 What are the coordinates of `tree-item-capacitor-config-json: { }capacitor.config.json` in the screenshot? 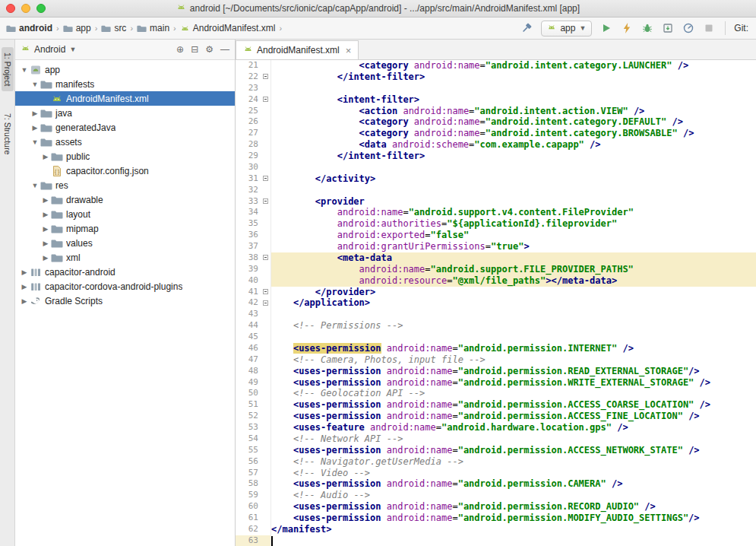 It's located at (125, 170).